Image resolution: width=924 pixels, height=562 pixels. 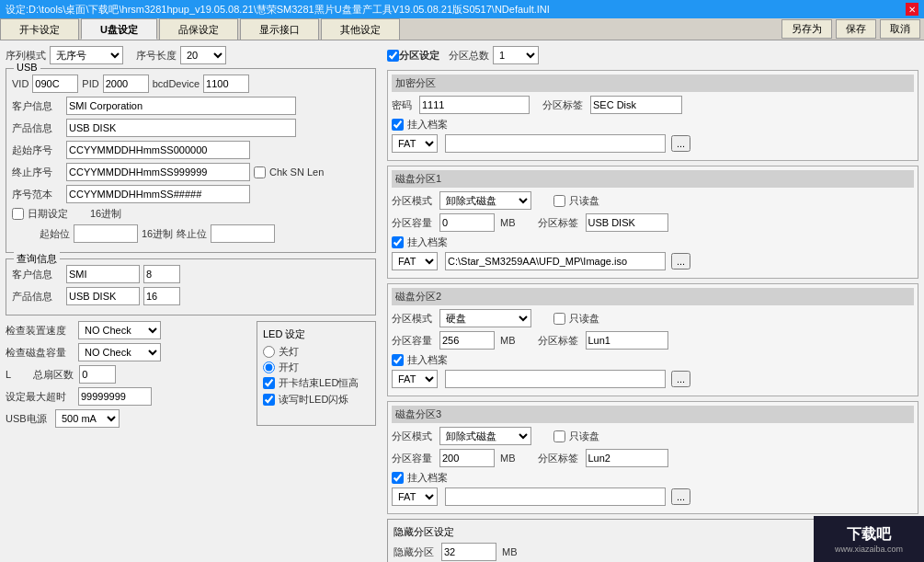 What do you see at coordinates (158, 150) in the screenshot?
I see `start-sn-input: CCYYMMDDHHmmSS000000` at bounding box center [158, 150].